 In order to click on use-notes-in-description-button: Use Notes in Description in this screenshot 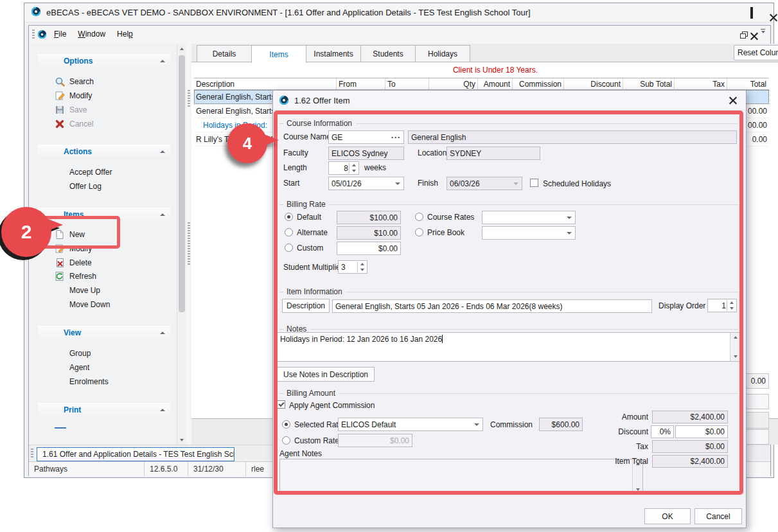, I will do `click(326, 374)`.